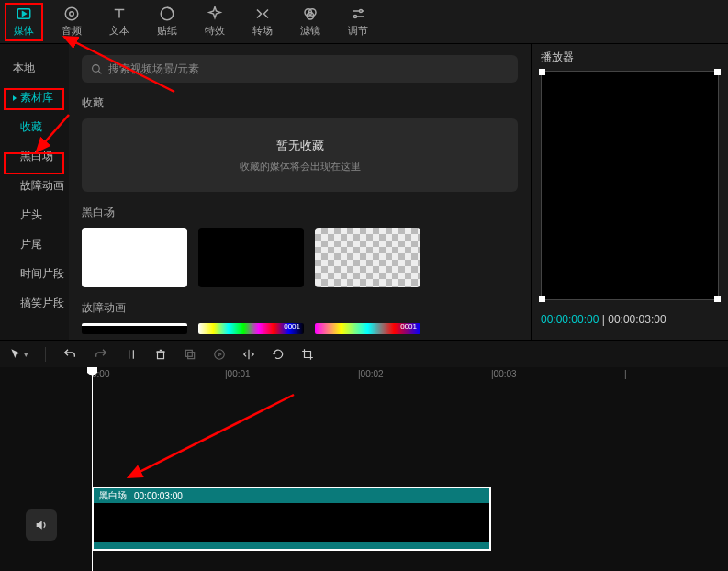 The width and height of the screenshot is (728, 571). What do you see at coordinates (24, 31) in the screenshot?
I see `tab-media-label: 媒体` at bounding box center [24, 31].